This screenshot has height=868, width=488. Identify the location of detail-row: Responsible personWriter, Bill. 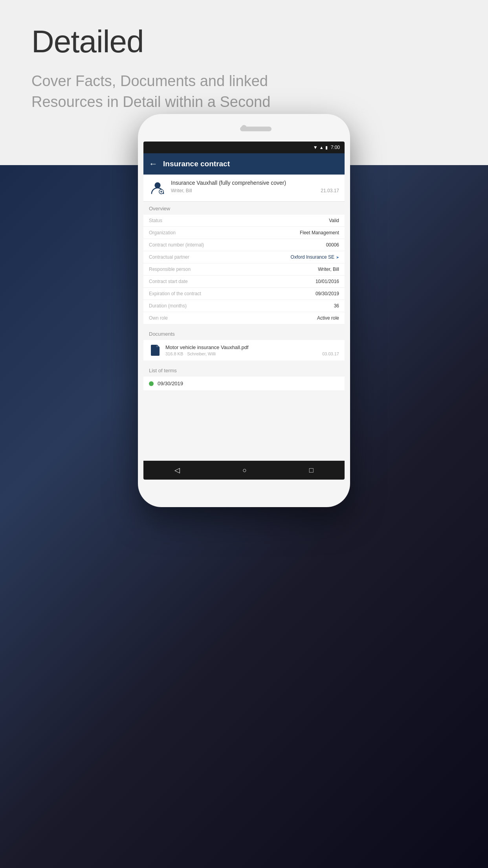
(244, 270).